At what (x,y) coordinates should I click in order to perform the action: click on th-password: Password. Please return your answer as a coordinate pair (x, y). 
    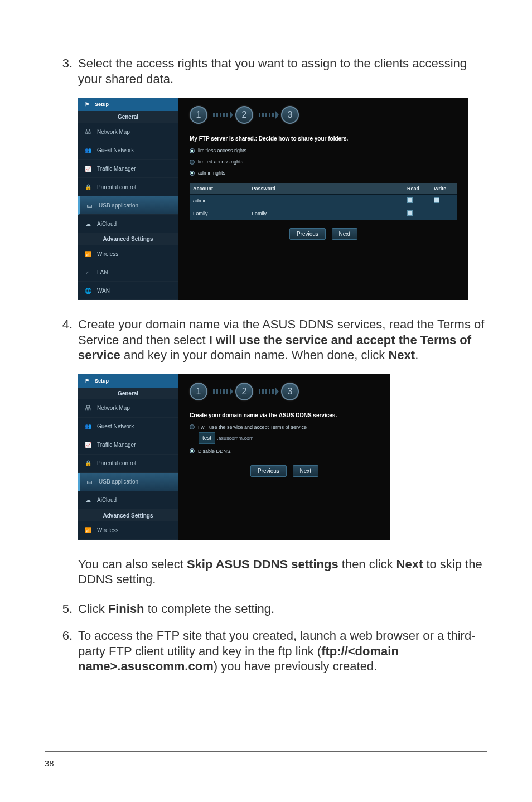
    Looking at the image, I should click on (326, 189).